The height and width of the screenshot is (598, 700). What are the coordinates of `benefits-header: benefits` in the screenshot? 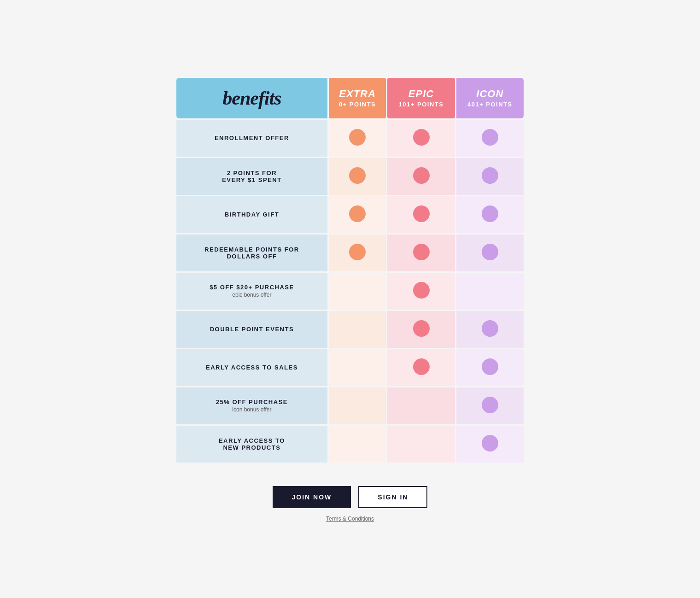 It's located at (252, 98).